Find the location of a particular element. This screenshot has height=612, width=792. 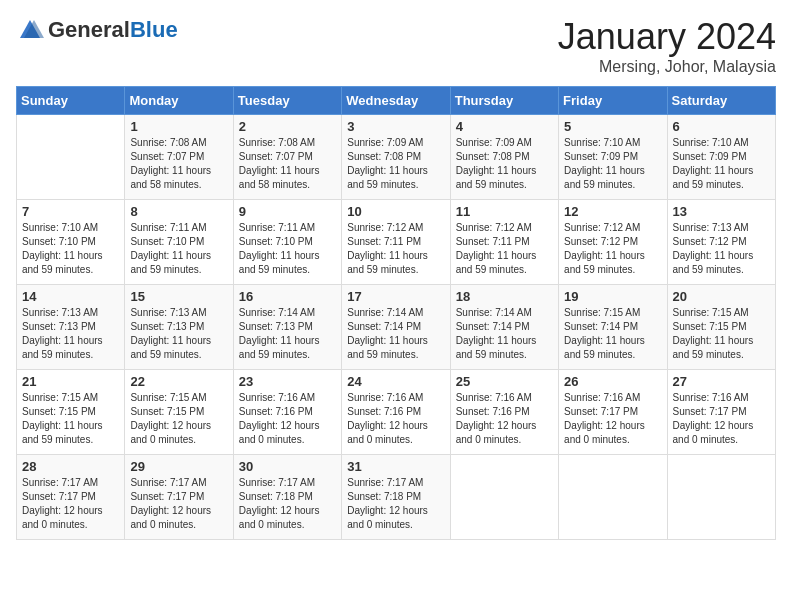

calendar-cell: 15Sunrise: 7:13 AM Sunset: 7:13 PM Dayli… is located at coordinates (179, 328).